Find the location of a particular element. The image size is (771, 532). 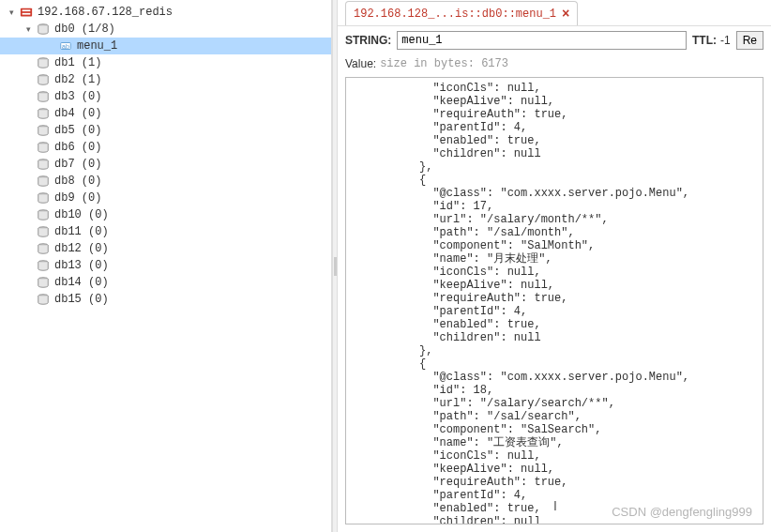

tree-db-item: ▾db9 (0) is located at coordinates (165, 198).